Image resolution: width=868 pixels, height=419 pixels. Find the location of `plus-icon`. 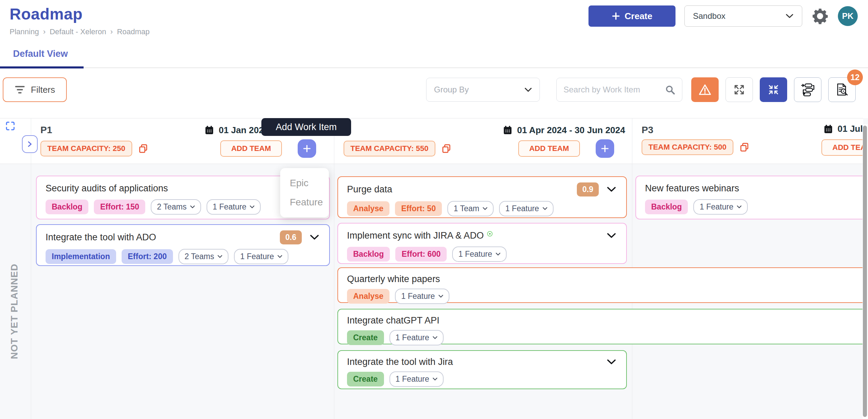

plus-icon is located at coordinates (307, 149).